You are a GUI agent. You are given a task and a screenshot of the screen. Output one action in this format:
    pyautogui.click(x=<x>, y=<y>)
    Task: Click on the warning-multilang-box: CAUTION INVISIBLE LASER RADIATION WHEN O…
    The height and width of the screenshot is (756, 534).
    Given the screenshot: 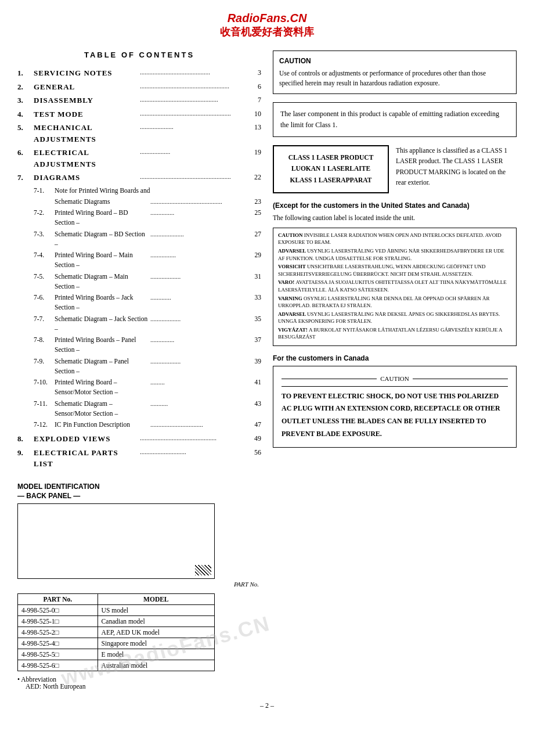 What is the action you would take?
    pyautogui.click(x=395, y=287)
    